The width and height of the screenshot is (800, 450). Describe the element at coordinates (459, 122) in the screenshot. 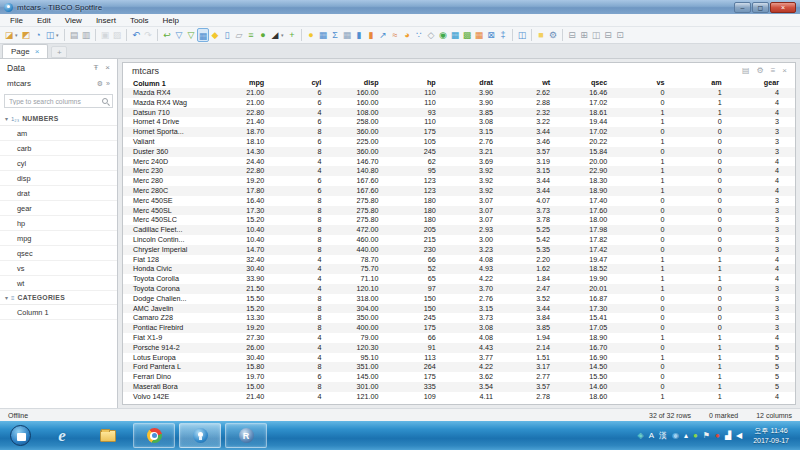

I see `table-row: Hornet 4 Drive21.406258.001103.083.2219.…` at that location.